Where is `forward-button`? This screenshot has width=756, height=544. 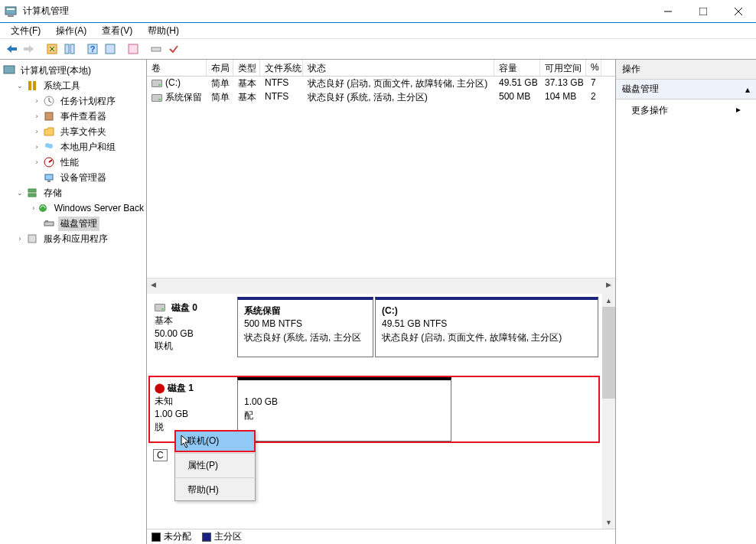 forward-button is located at coordinates (29, 49).